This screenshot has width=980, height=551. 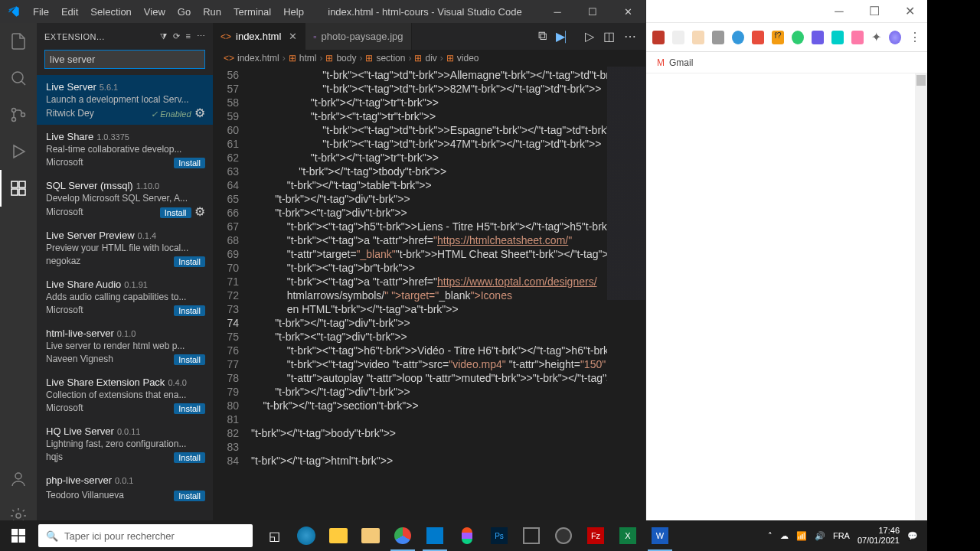 What do you see at coordinates (874, 11) in the screenshot?
I see `chrome-maximize-button: ☐` at bounding box center [874, 11].